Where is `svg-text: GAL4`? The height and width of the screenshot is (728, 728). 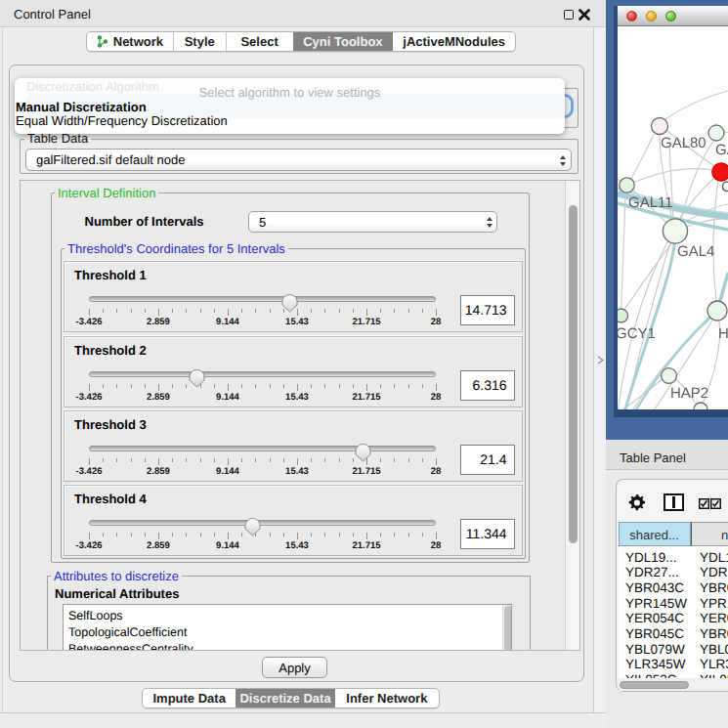
svg-text: GAL4 is located at coordinates (696, 252).